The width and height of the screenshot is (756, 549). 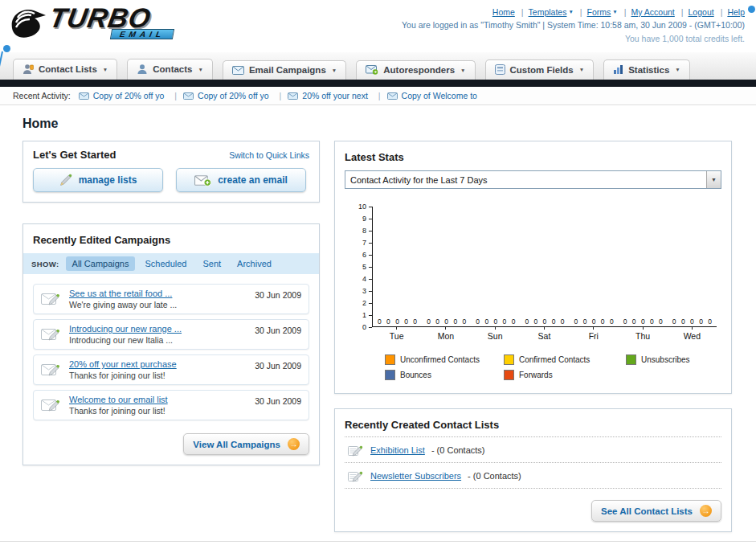 What do you see at coordinates (619, 69) in the screenshot?
I see `statistics-icon` at bounding box center [619, 69].